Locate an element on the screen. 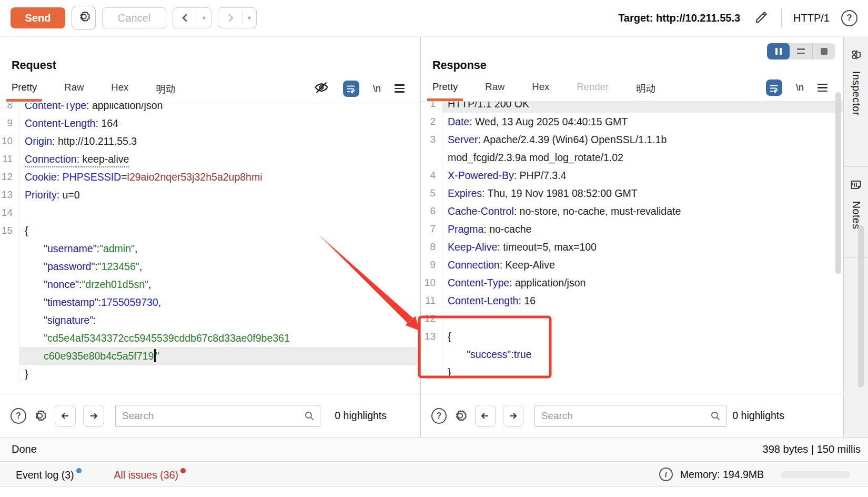 The image size is (868, 497). code-line: 12Cookie: PHPSESSID=l29aio2nqer53j32h5a2… is located at coordinates (210, 177).